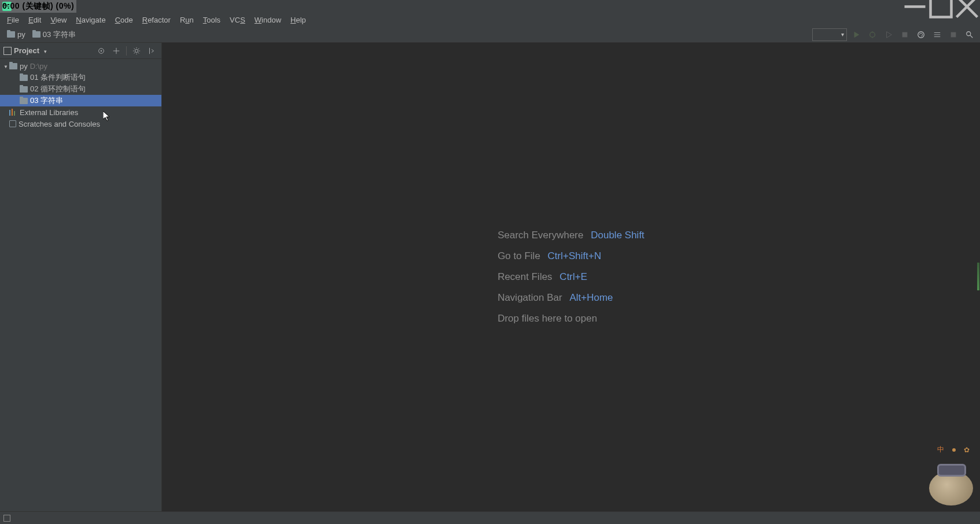 The width and height of the screenshot is (980, 524). What do you see at coordinates (46, 101) in the screenshot?
I see `folder-label: 03 字符串` at bounding box center [46, 101].